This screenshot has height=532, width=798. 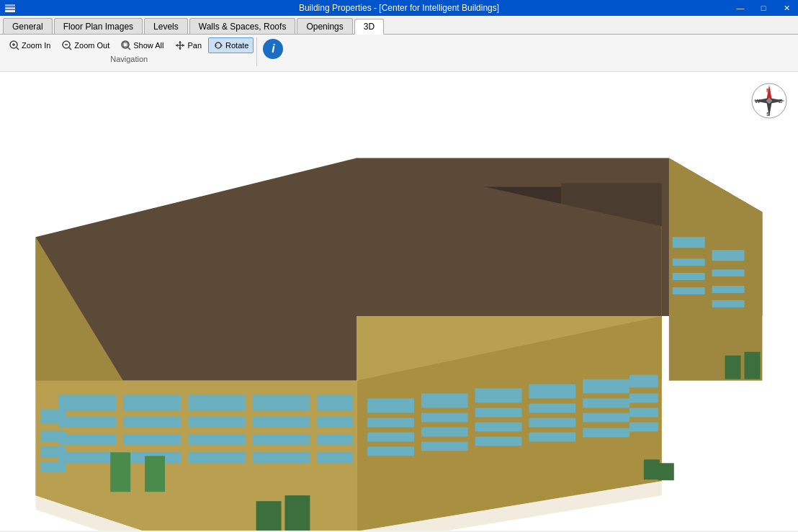 What do you see at coordinates (27, 26) in the screenshot?
I see `tab-general: General` at bounding box center [27, 26].